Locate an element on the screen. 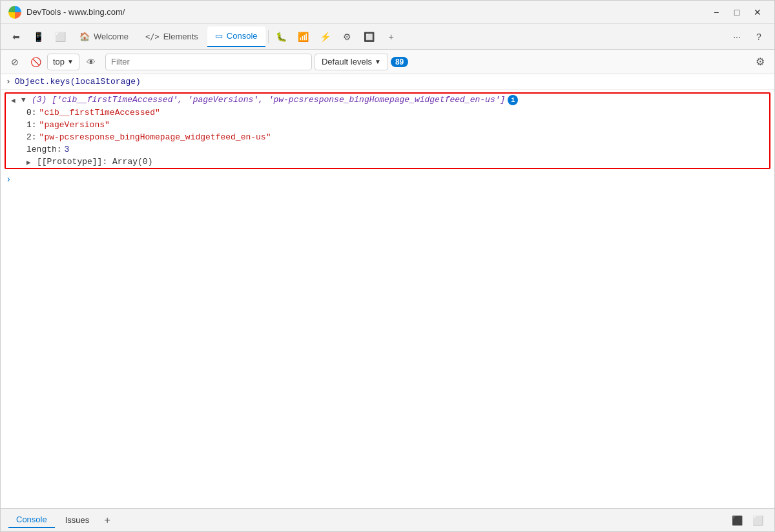 The width and height of the screenshot is (775, 532). level-chevron-icon: ▼ is located at coordinates (378, 62).